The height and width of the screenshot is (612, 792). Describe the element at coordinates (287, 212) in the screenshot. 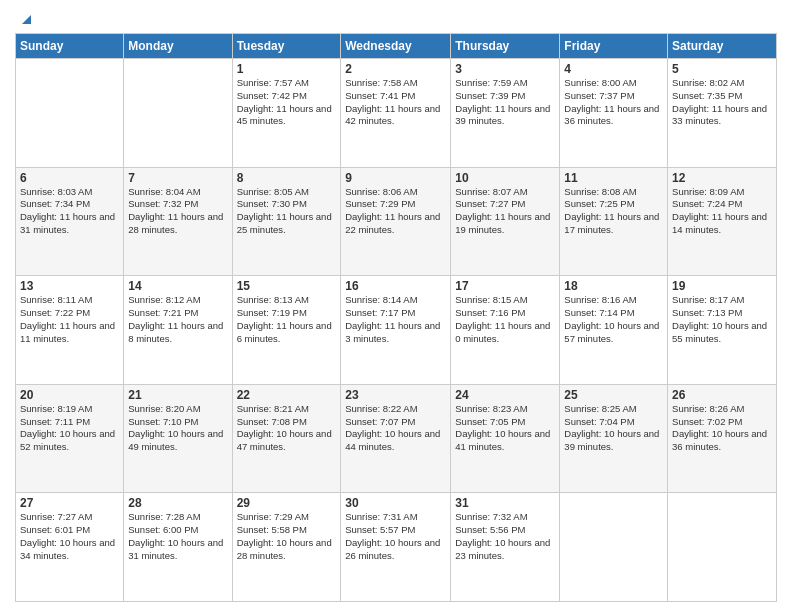

I see `day-info: Sunrise: 8:05 AM Sunset: 7:30 PM Dayligh…` at that location.